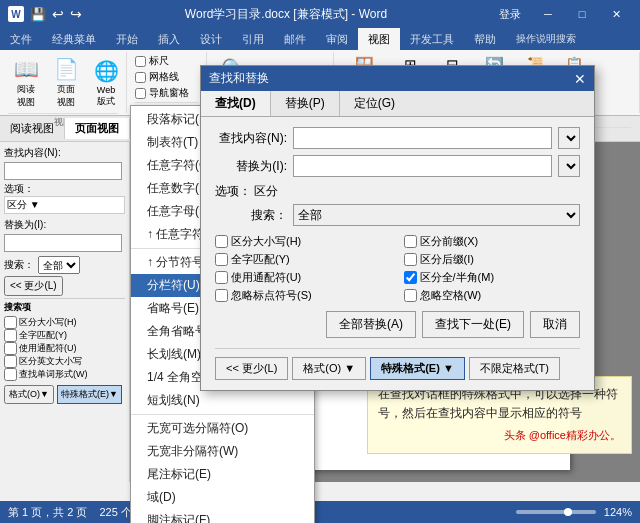 The height and width of the screenshot is (523, 640). What do you see at coordinates (320, 14) in the screenshot?
I see `title-bar: W 💾 ↩ ↪ Word学习目录.docx [兼容模式] - Word 登录 ─…` at bounding box center [320, 14].